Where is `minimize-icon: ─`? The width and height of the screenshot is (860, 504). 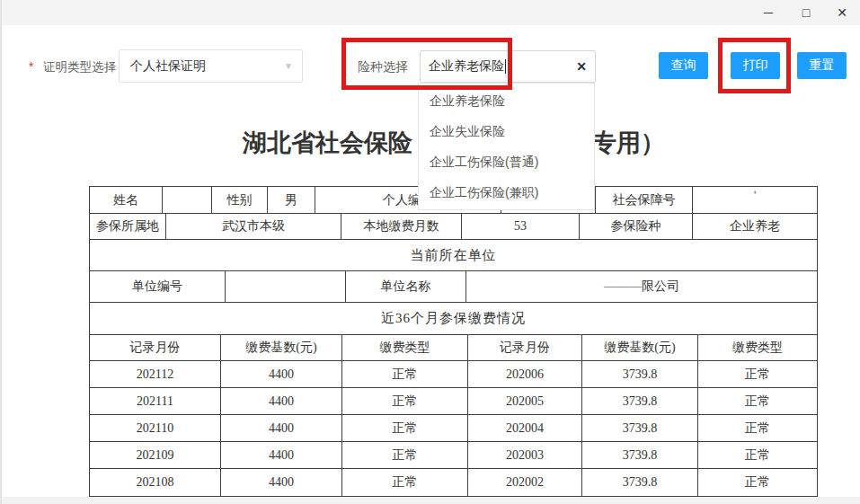 minimize-icon: ─ is located at coordinates (768, 13).